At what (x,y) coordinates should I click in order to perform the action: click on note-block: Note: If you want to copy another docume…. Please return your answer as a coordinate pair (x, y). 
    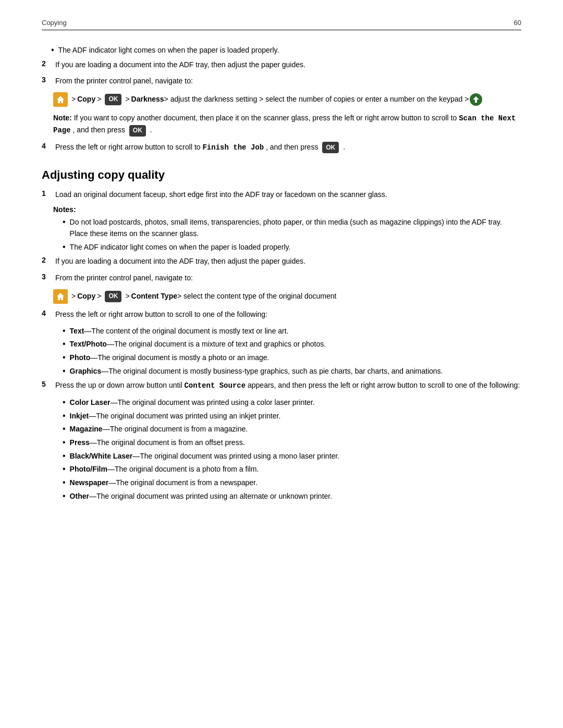
    Looking at the image, I should click on (287, 124).